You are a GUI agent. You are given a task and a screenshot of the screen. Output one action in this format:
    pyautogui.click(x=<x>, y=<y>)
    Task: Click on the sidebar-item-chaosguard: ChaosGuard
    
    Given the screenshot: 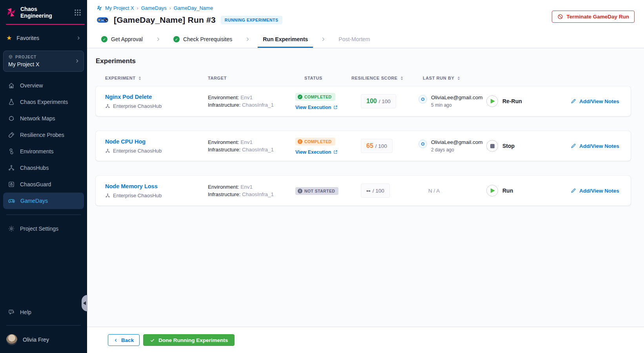 What is the action you would take?
    pyautogui.click(x=44, y=184)
    